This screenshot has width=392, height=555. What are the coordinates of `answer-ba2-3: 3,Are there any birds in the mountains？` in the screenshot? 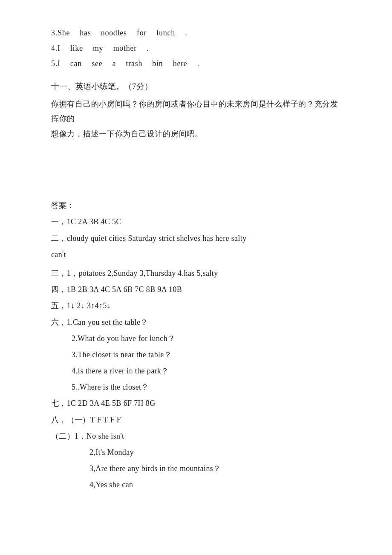 It's located at (196, 468).